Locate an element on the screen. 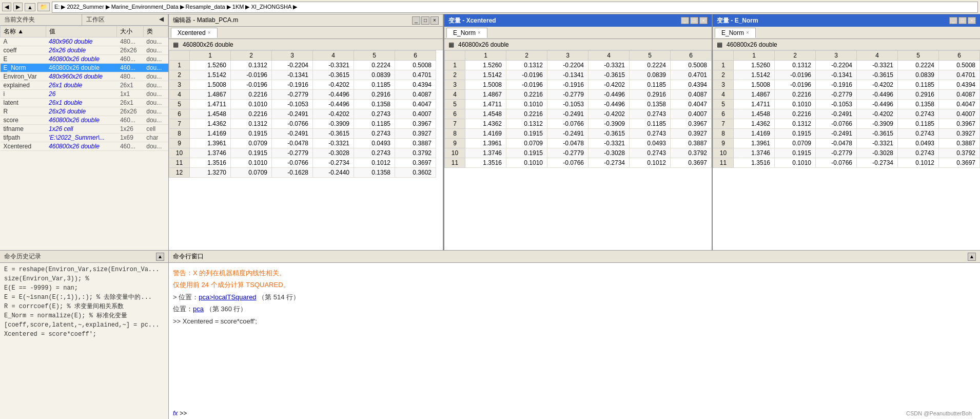 The height and width of the screenshot is (419, 980). grid-cell: 1.4711 is located at coordinates (486, 105).